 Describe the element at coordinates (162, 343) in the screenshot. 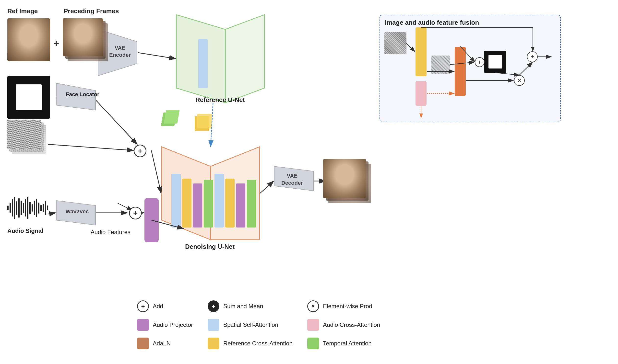

I see `legend-adaln-label: AdaLN` at that location.